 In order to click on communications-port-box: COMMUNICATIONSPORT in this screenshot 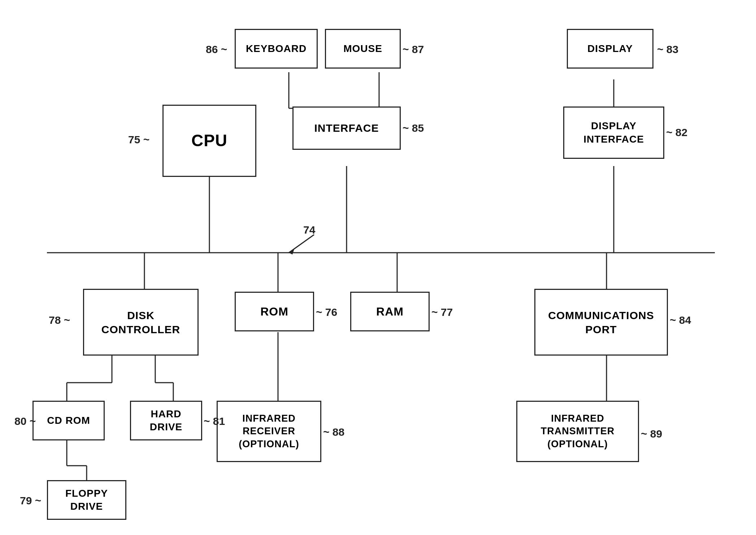, I will do `click(601, 322)`.